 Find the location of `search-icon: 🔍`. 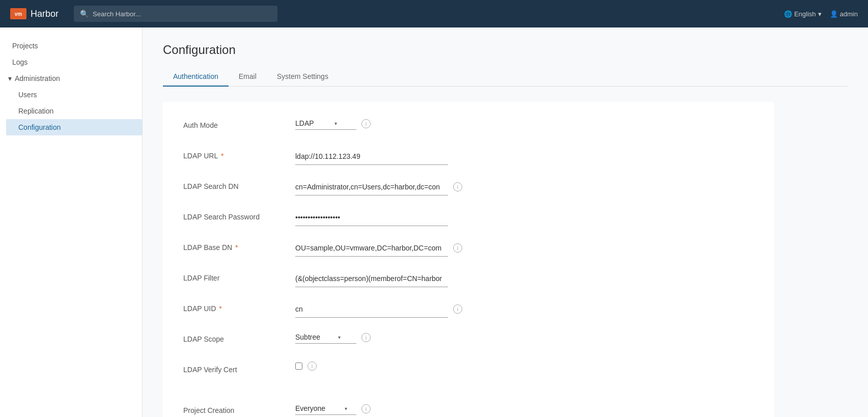

search-icon: 🔍 is located at coordinates (85, 14).